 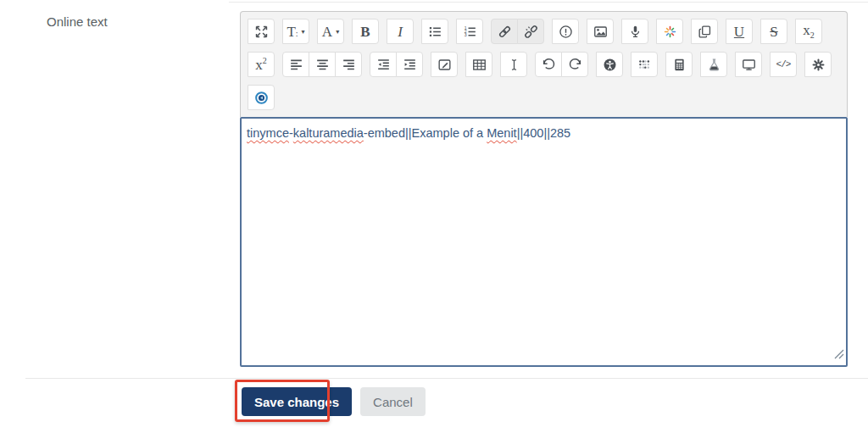 What do you see at coordinates (261, 98) in the screenshot?
I see `kaltura-media-icon` at bounding box center [261, 98].